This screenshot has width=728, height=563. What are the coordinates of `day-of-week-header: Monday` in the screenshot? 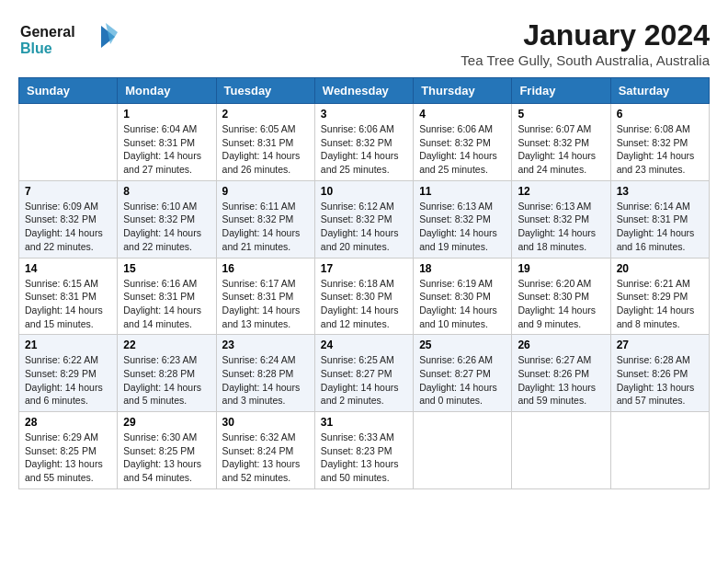 It's located at (167, 91).